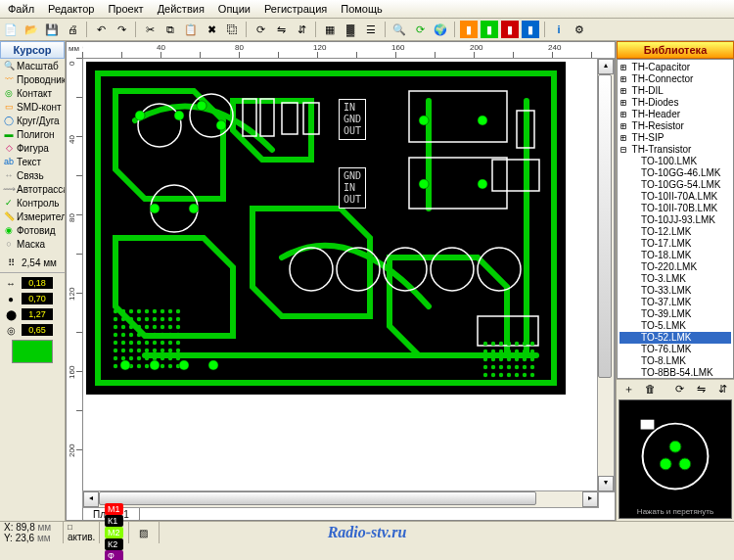  What do you see at coordinates (211, 29) in the screenshot?
I see `delete-icon: ✖` at bounding box center [211, 29].